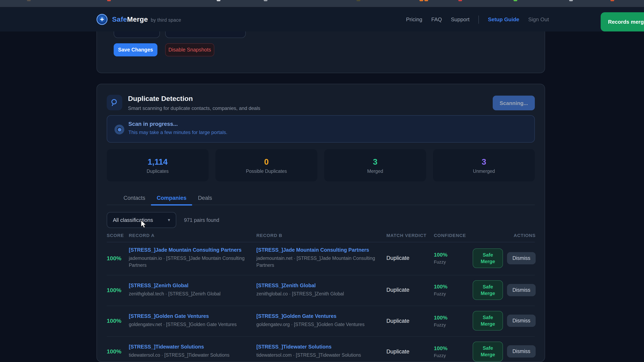  Describe the element at coordinates (192, 258) in the screenshot. I see `record-a-cell: [STRESS_]Jade Mountain Consulting Partne…` at that location.